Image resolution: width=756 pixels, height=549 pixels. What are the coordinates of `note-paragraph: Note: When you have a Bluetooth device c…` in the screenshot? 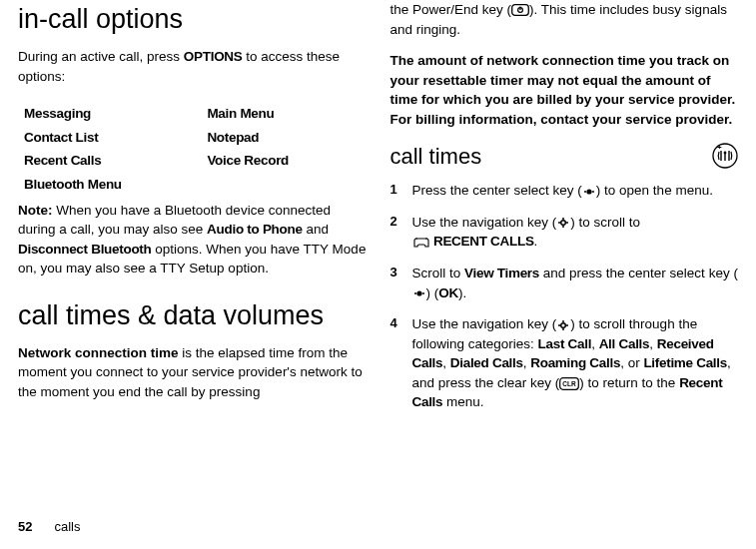 It's located at (192, 240).